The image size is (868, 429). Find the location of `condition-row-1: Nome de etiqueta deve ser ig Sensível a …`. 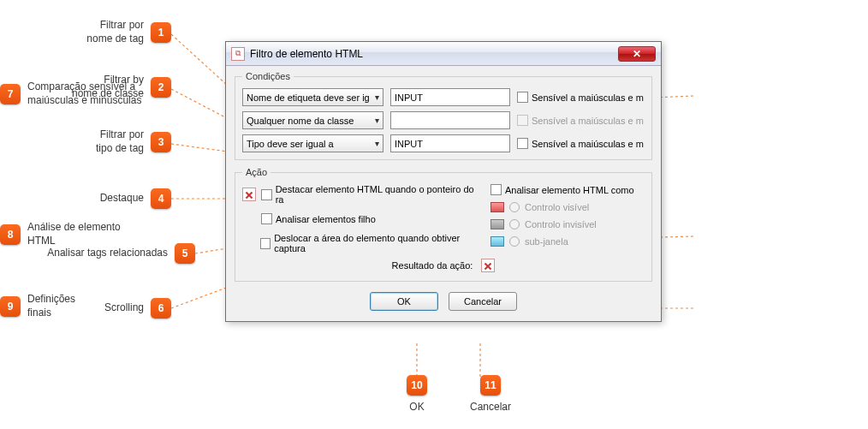

condition-row-1: Nome de etiqueta deve ser ig Sensível a … is located at coordinates (443, 98).